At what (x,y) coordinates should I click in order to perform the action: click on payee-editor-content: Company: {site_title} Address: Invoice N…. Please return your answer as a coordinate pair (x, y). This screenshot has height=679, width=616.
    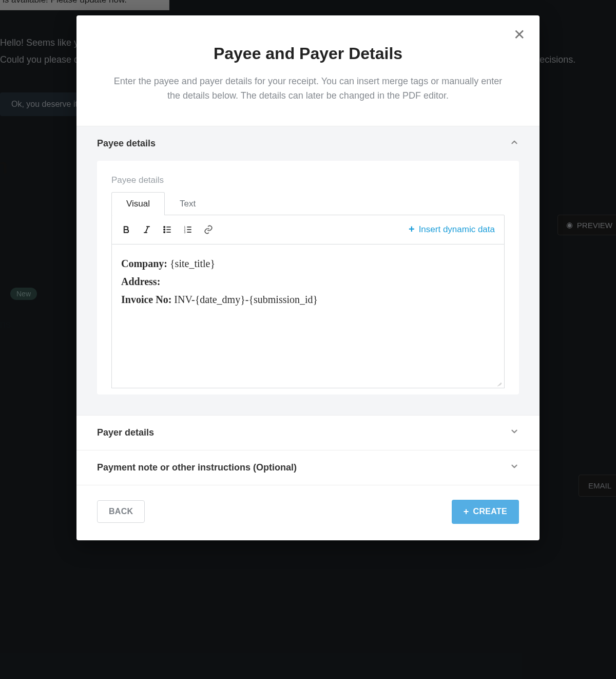
    Looking at the image, I should click on (308, 316).